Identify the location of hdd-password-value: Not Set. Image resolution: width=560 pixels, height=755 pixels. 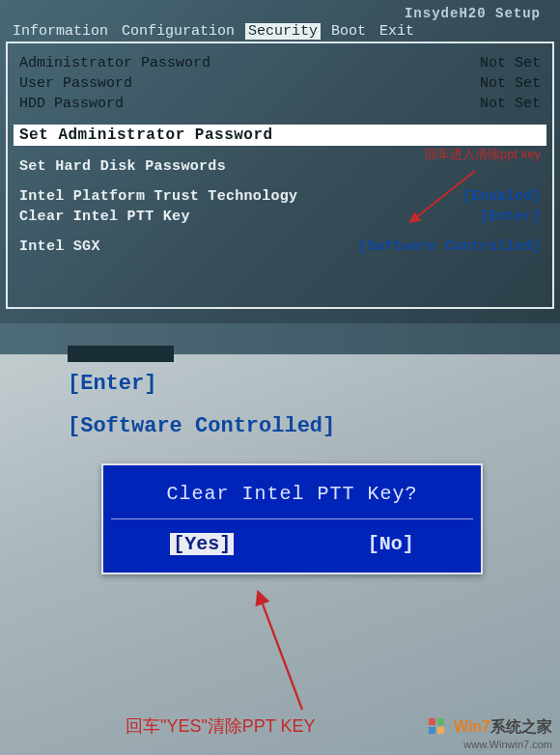
(510, 104).